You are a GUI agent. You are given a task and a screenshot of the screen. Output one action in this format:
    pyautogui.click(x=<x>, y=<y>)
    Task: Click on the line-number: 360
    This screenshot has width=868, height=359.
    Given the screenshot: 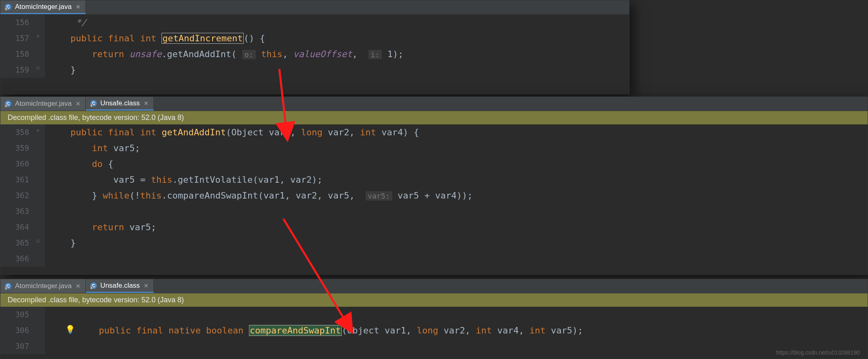 What is the action you would take?
    pyautogui.click(x=15, y=164)
    